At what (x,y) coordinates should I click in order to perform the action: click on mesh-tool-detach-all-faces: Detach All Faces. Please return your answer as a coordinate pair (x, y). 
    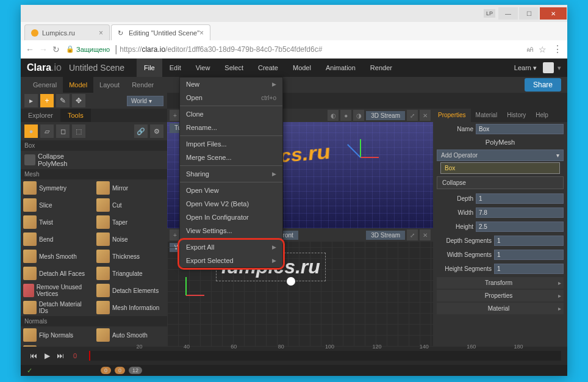
    Looking at the image, I should click on (57, 273).